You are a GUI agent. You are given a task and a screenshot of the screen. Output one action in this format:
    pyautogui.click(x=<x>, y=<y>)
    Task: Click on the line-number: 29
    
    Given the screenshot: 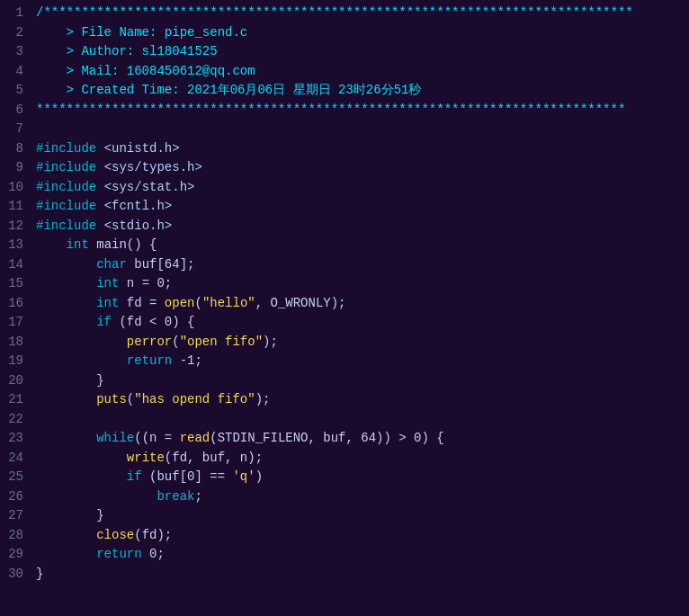 What is the action you would take?
    pyautogui.click(x=16, y=555)
    